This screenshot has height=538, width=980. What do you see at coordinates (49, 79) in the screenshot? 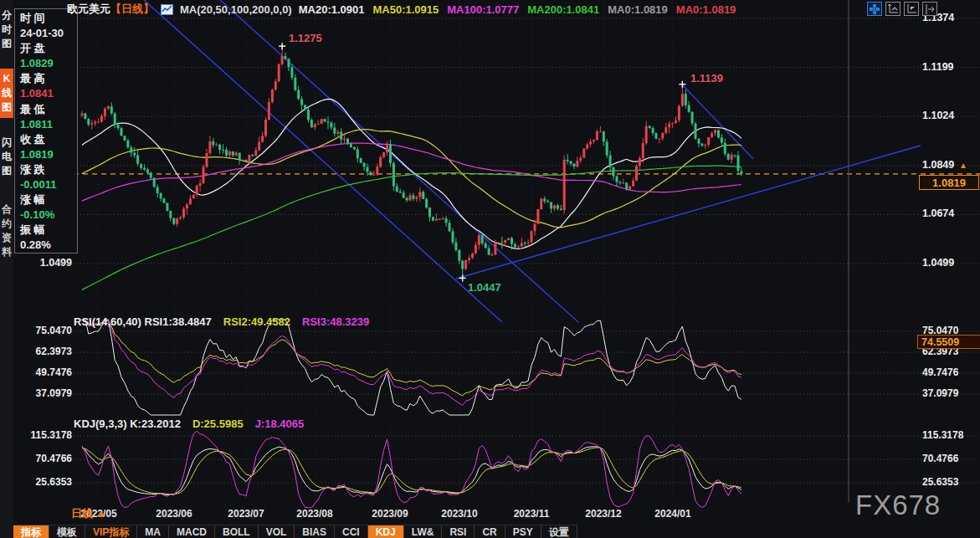
I see `info-label: 最 高` at bounding box center [49, 79].